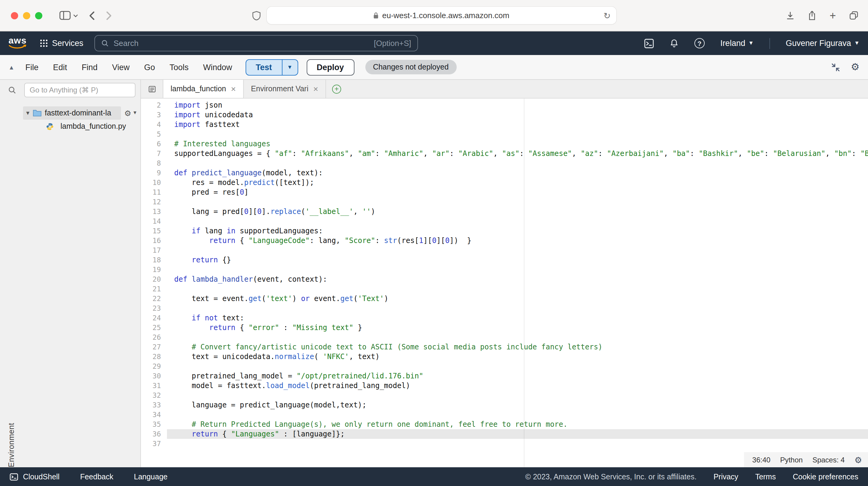  I want to click on aws-logo: aws, so click(18, 43).